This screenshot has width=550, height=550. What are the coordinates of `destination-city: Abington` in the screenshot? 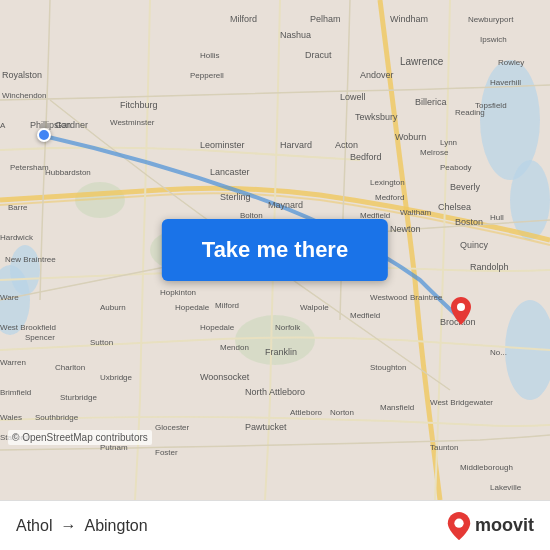 It's located at (116, 526).